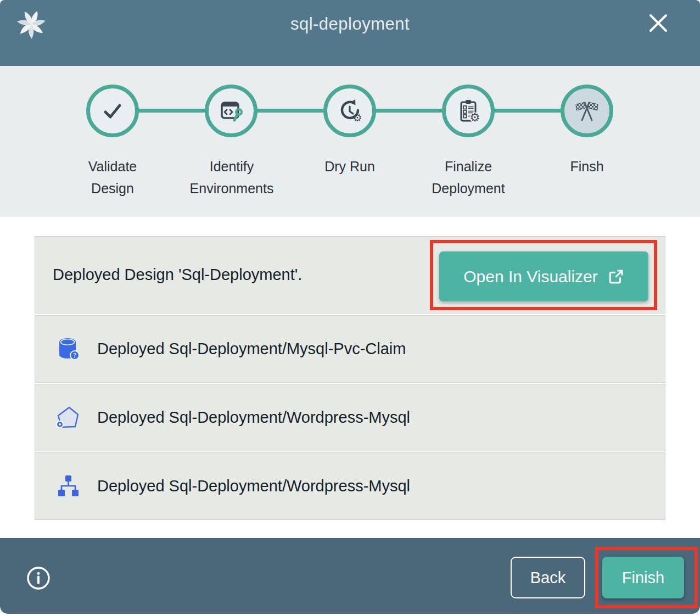  I want to click on step-circle-finish, so click(587, 111).